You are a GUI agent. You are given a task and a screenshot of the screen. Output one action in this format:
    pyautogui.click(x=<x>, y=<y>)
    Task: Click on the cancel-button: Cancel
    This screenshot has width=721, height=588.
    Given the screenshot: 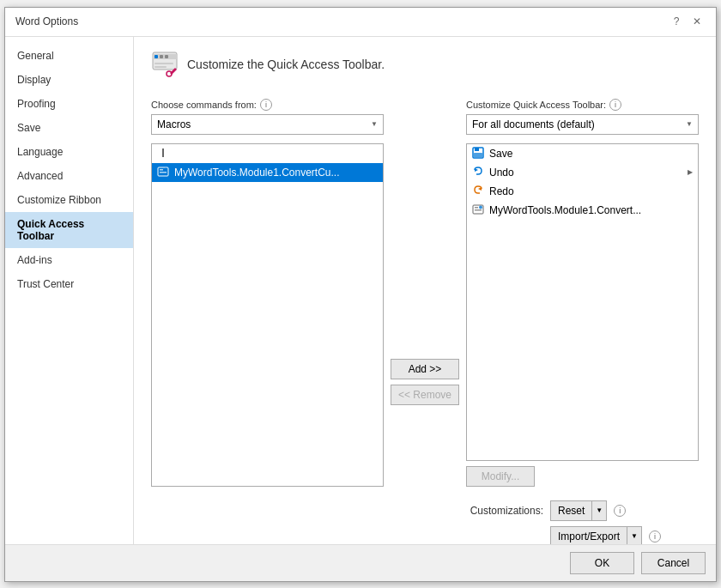 What is the action you would take?
    pyautogui.click(x=673, y=563)
    